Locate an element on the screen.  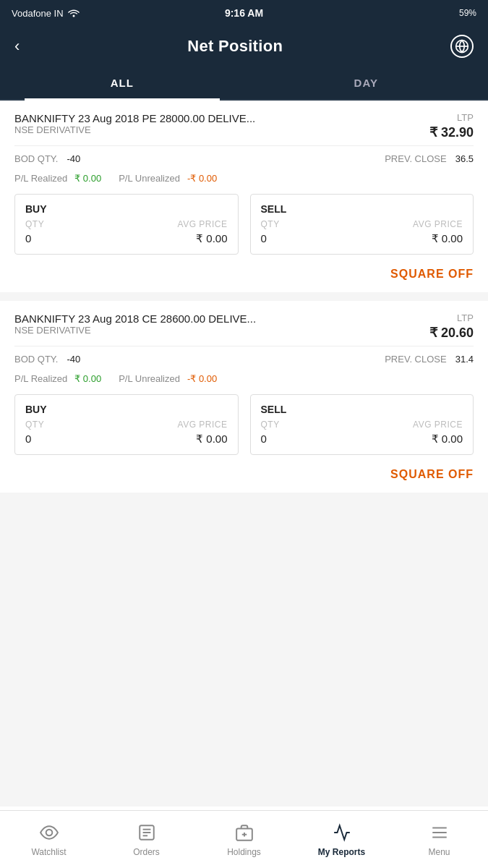
buy-sell-row-1: BUY QTY AVG PRICE 0 ₹ 0.00 SELL QTY AVG … is located at coordinates (244, 224).